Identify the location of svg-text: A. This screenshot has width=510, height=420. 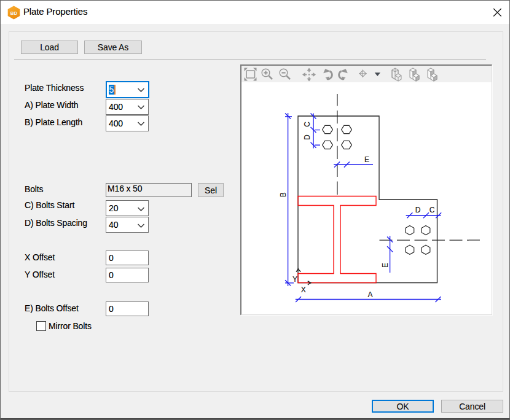
(371, 295).